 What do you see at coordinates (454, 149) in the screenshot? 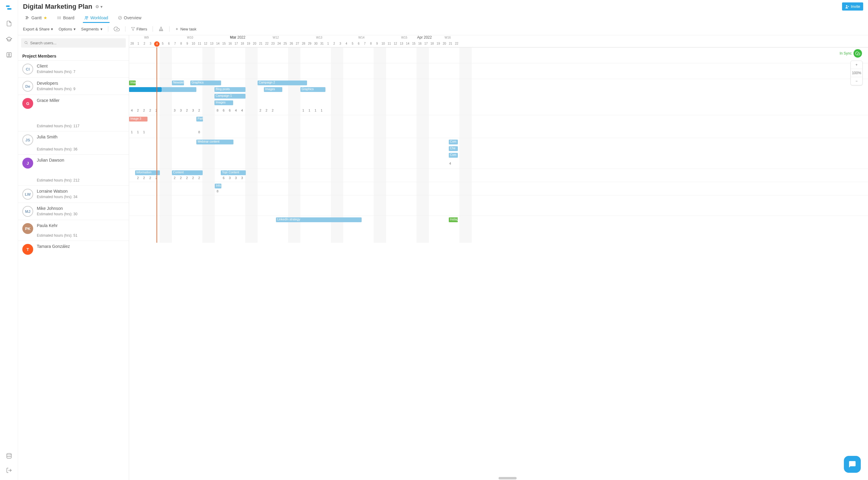
I see `task-bar: Che` at bounding box center [454, 149].